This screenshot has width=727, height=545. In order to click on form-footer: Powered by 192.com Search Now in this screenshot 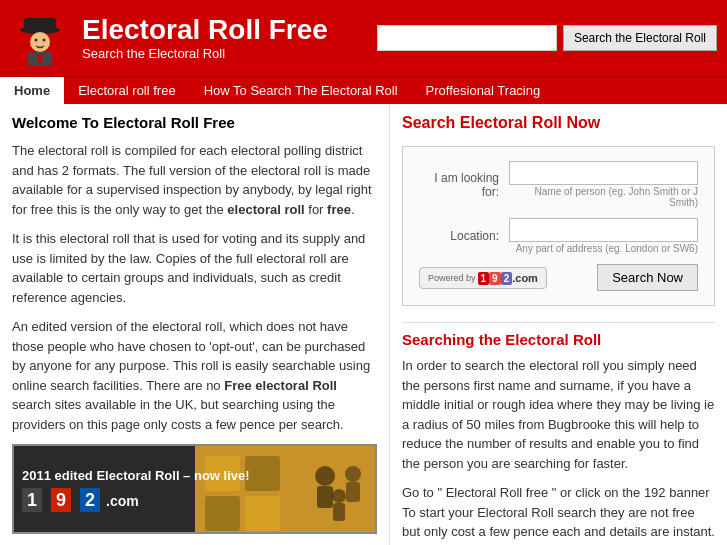, I will do `click(558, 278)`.